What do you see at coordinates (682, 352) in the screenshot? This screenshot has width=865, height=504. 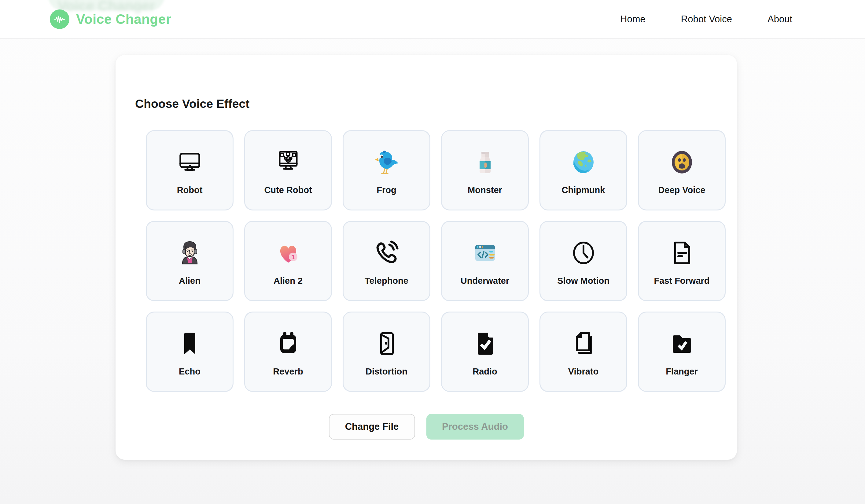 I see `effect-card-flanger: Flanger` at bounding box center [682, 352].